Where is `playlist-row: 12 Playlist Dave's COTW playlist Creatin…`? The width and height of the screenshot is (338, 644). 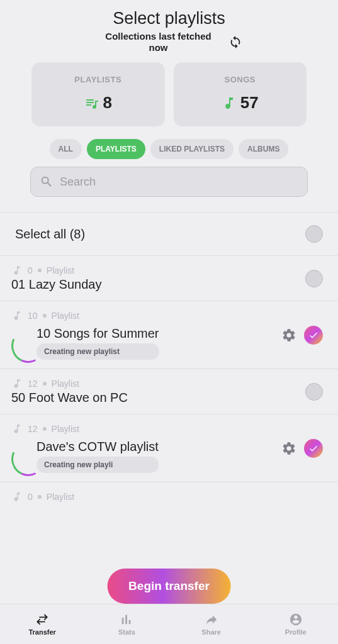
playlist-row: 12 Playlist Dave's COTW playlist Creatin… is located at coordinates (169, 448).